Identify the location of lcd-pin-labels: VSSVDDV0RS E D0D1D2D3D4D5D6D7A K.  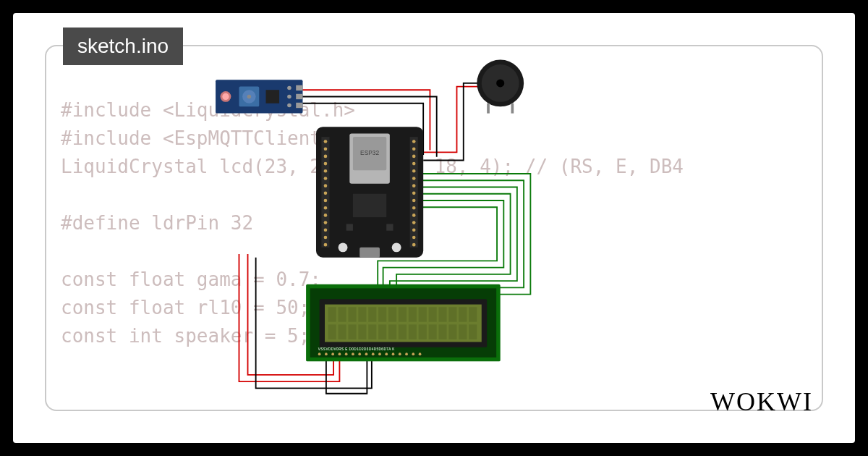
(357, 349).